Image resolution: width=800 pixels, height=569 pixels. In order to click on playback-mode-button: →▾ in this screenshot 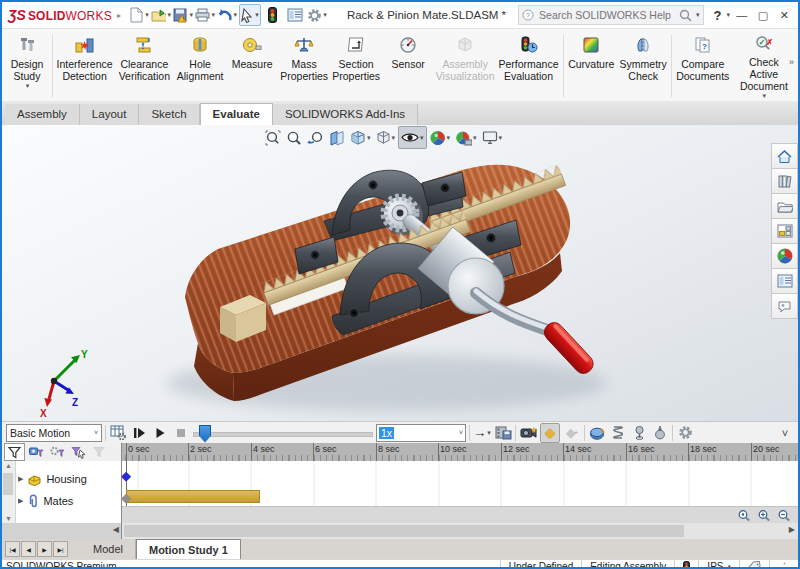, I will do `click(482, 433)`.